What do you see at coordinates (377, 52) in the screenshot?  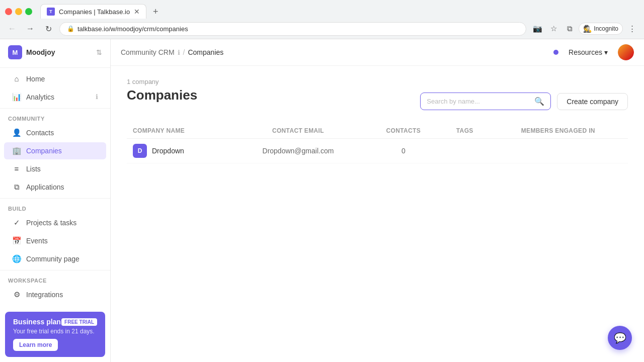 I see `topbar: Community CRM ℹ / Companies Resources ▾` at bounding box center [377, 52].